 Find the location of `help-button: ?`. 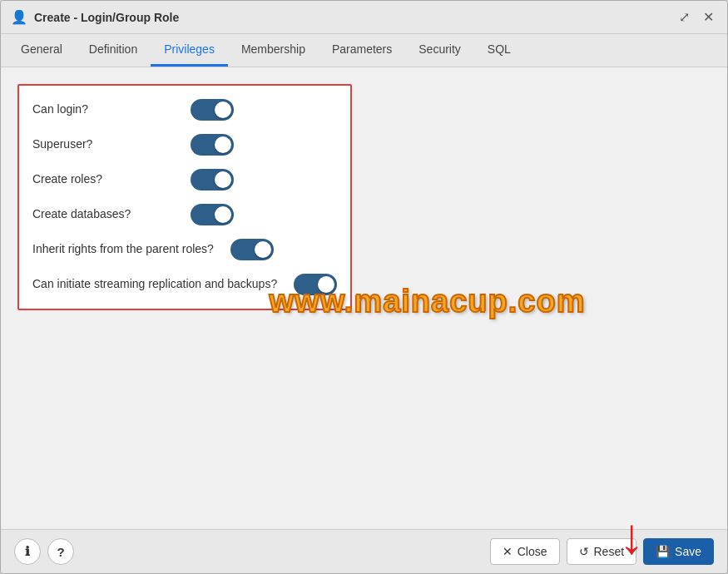

help-button: ? is located at coordinates (61, 552).